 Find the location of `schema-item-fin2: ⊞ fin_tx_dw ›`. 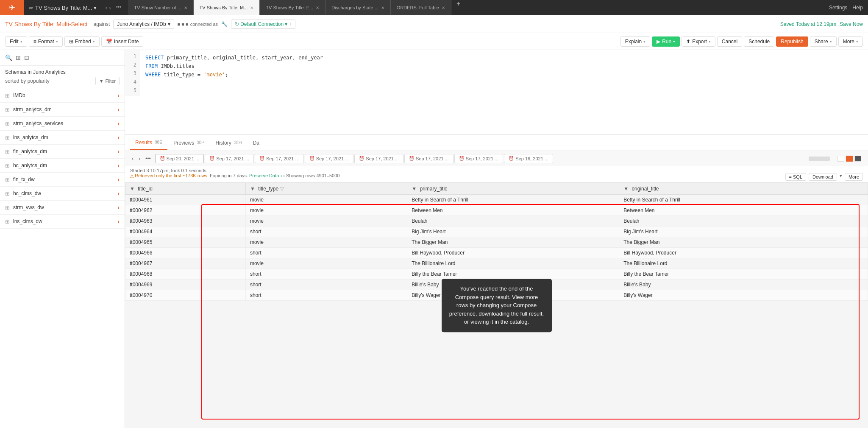

schema-item-fin2: ⊞ fin_tx_dw › is located at coordinates (62, 180).